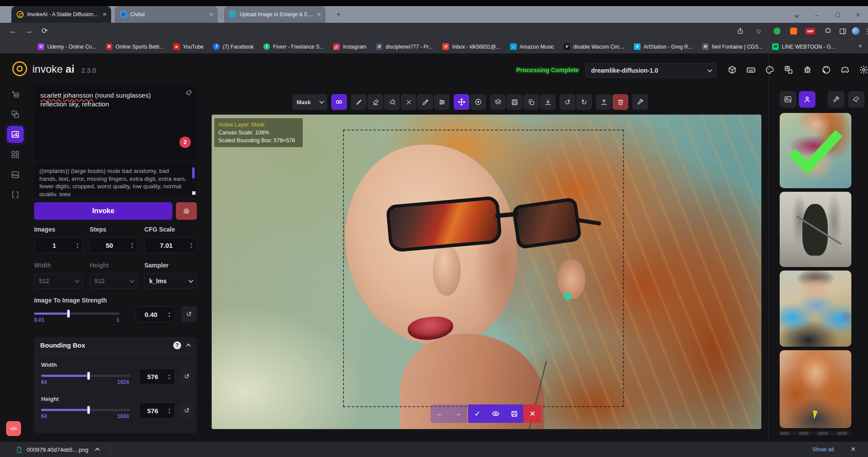  I want to click on tab-search-chevron-icon, so click(797, 15).